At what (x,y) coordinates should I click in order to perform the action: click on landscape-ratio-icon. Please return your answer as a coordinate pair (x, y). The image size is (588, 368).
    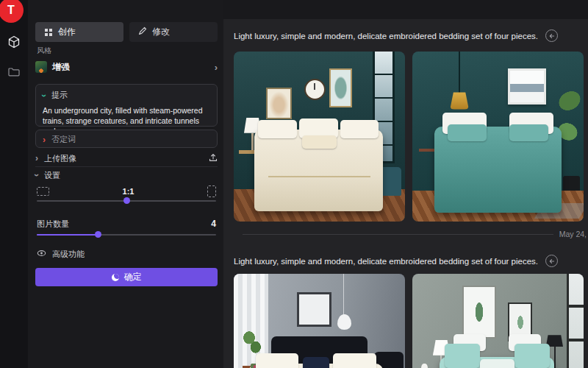
    Looking at the image, I should click on (43, 191).